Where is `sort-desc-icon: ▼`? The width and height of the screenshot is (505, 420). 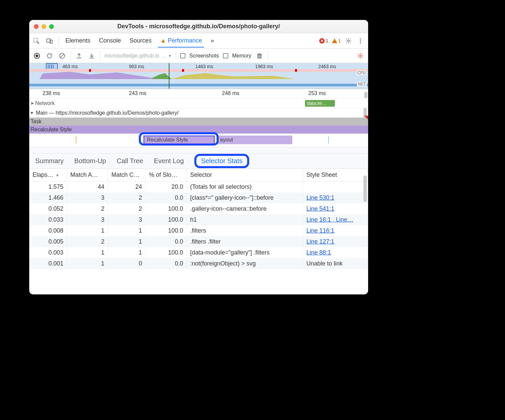
sort-desc-icon: ▼ is located at coordinates (57, 175).